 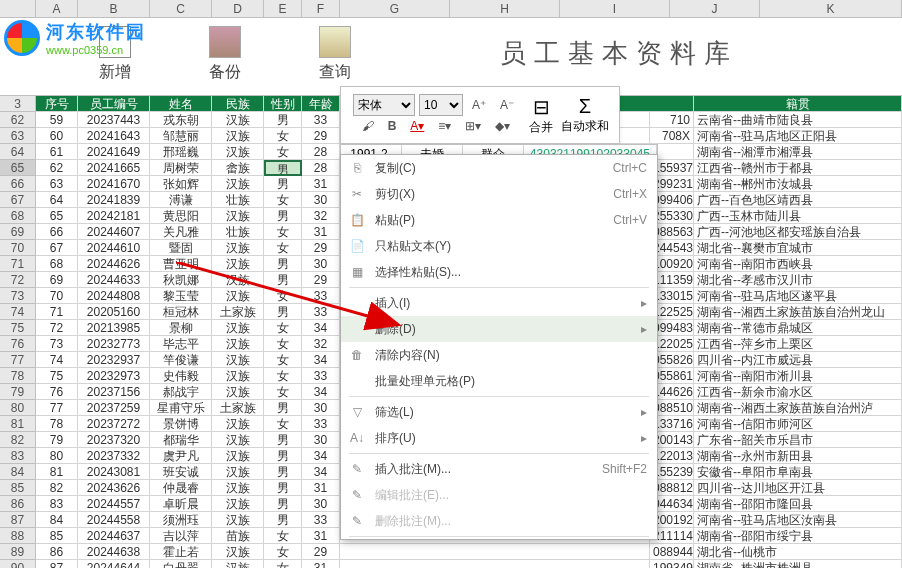 What do you see at coordinates (238, 104) in the screenshot?
I see `h-eth: 民族` at bounding box center [238, 104].